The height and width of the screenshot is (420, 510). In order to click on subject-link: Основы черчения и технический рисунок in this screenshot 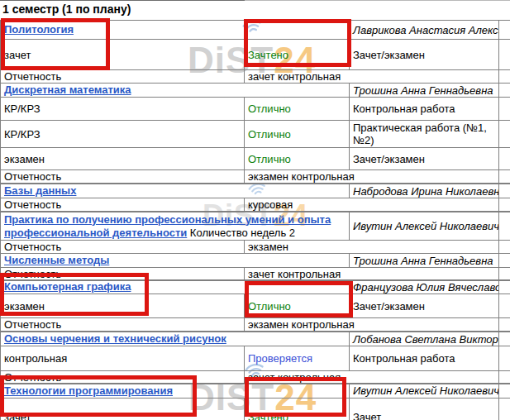, I will do `click(116, 339)`.